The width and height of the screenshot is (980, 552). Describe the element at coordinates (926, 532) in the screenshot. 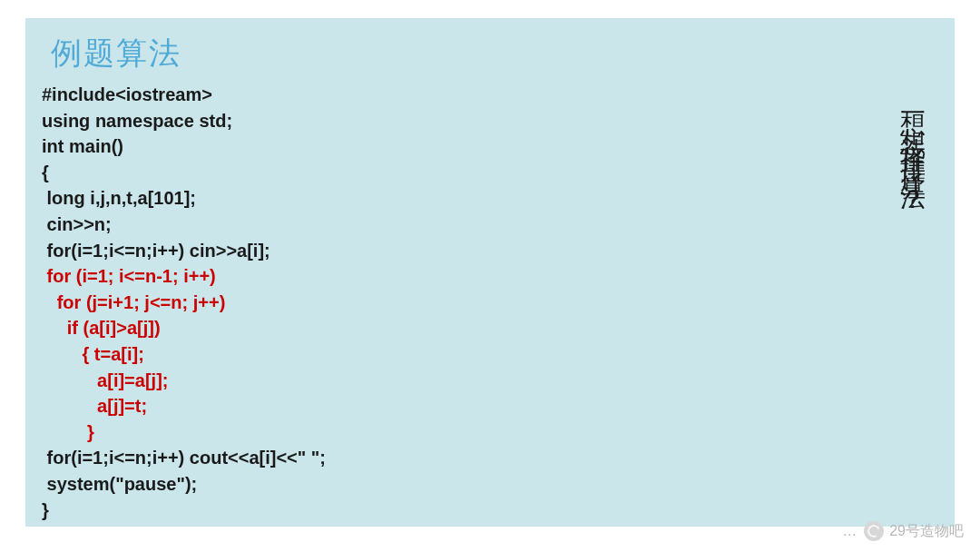

I see `watermark-text: 29号造物吧` at that location.